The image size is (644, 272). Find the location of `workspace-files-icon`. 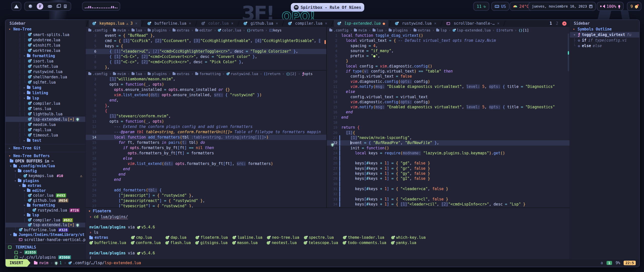

workspace-files-icon is located at coordinates (65, 6).